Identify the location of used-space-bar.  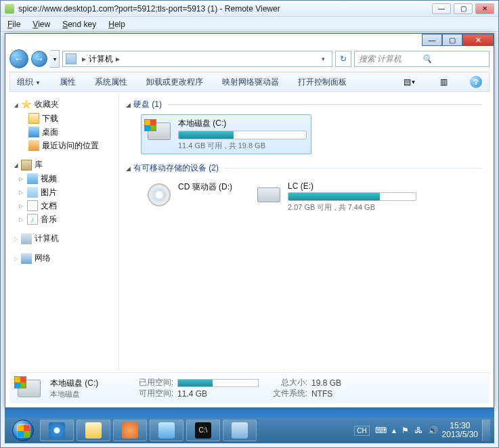
(218, 383).